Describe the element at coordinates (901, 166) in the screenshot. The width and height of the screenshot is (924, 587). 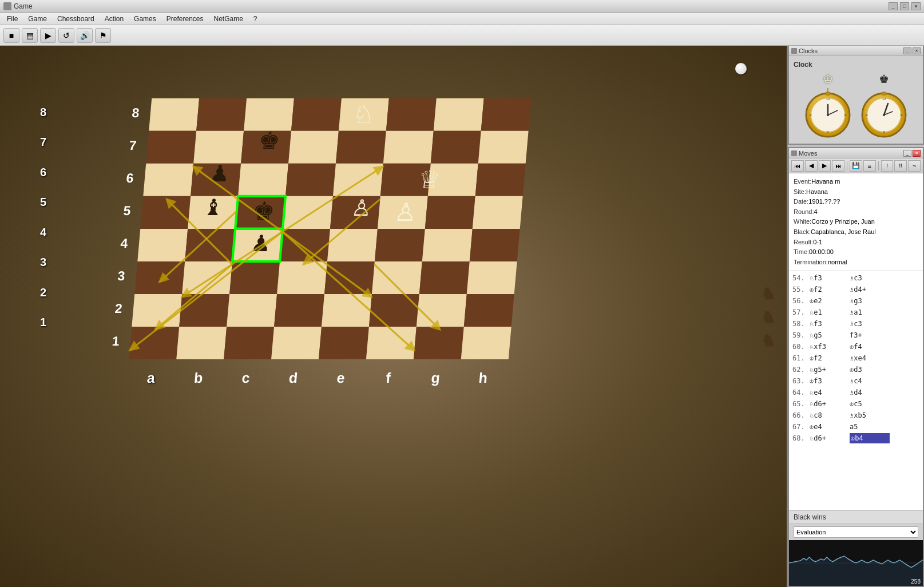
I see `nav-annot2-btn: !!` at that location.